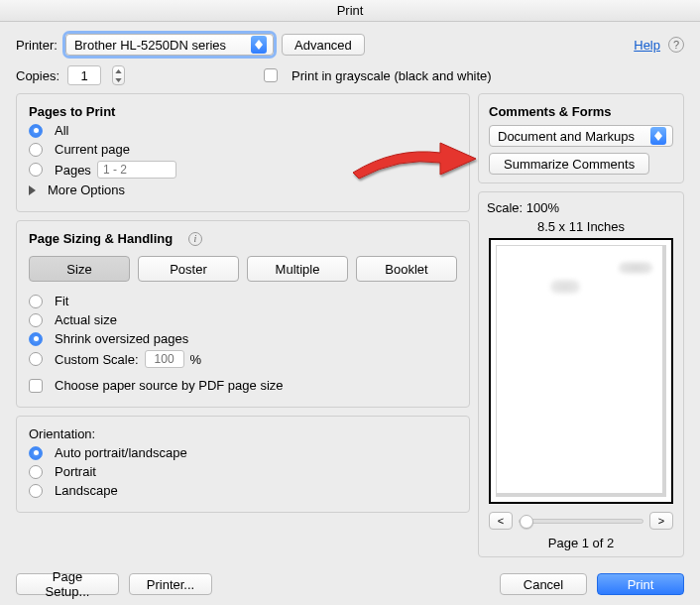  Describe the element at coordinates (195, 239) in the screenshot. I see `info-icon: i` at that location.